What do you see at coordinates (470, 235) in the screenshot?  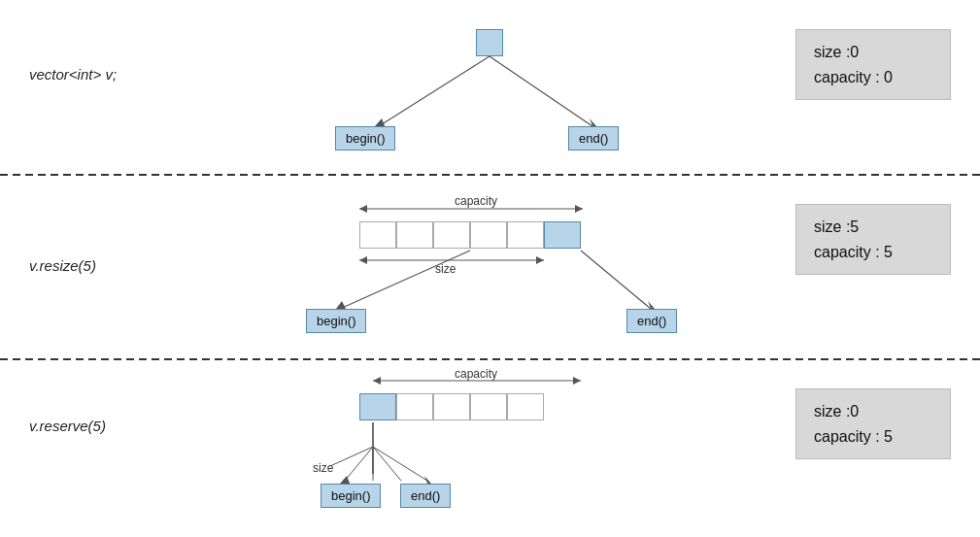 I see `section2-array` at bounding box center [470, 235].